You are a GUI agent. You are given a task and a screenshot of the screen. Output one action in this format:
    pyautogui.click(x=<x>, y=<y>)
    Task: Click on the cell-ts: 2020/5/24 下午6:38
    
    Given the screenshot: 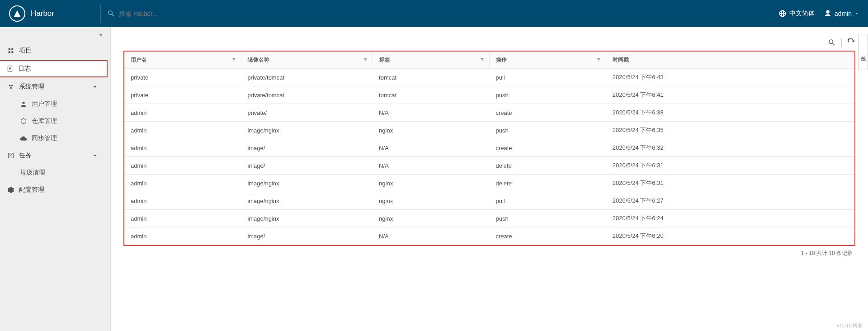 What is the action you would take?
    pyautogui.click(x=731, y=113)
    